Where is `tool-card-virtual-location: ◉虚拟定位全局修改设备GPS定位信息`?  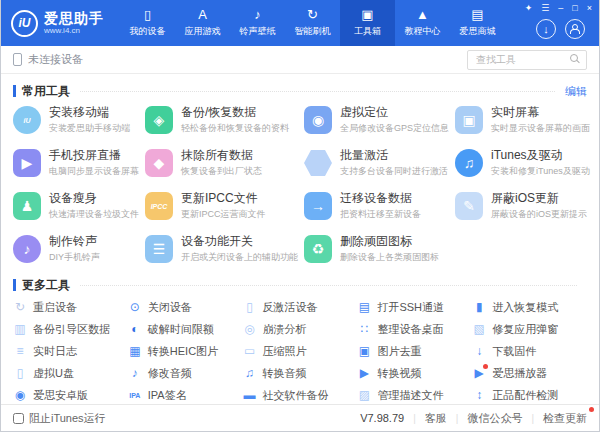
tool-card-virtual-location: ◉虚拟定位全局修改设备GPS定位信息 is located at coordinates (376, 122).